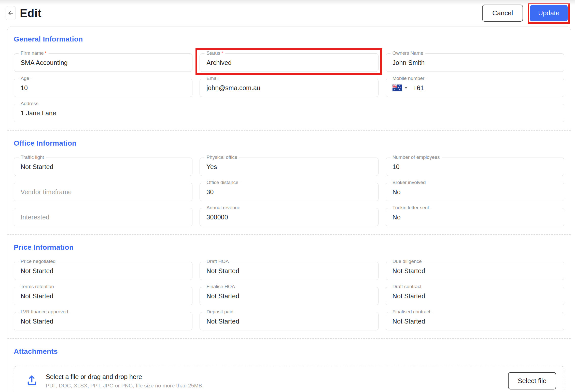 The height and width of the screenshot is (392, 575). I want to click on office-distance-input: Office distance 30, so click(289, 192).